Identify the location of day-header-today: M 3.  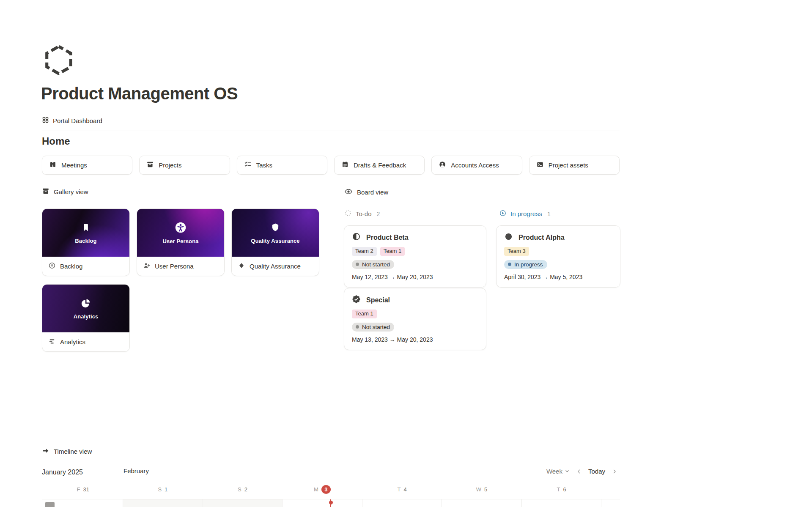
(322, 490).